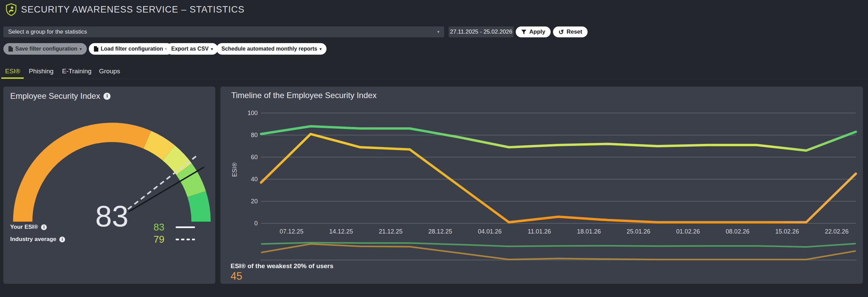  Describe the element at coordinates (235, 170) in the screenshot. I see `y-axis-label: ESI®` at that location.